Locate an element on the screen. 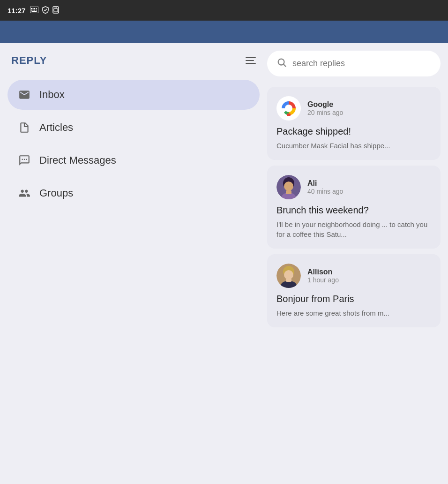  sidebar-item-articles: Articles is located at coordinates (134, 128).